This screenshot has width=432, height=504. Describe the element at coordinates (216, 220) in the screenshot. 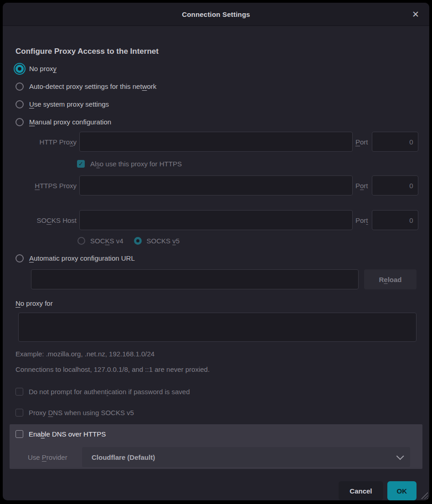

I see `socks-host-input` at that location.